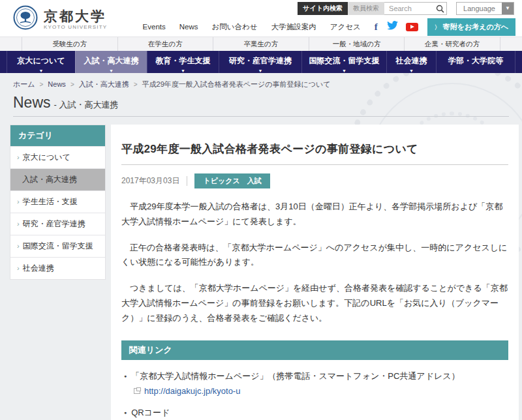 Image resolution: width=522 pixels, height=420 pixels. What do you see at coordinates (412, 27) in the screenshot?
I see `youtube-icon` at bounding box center [412, 27].